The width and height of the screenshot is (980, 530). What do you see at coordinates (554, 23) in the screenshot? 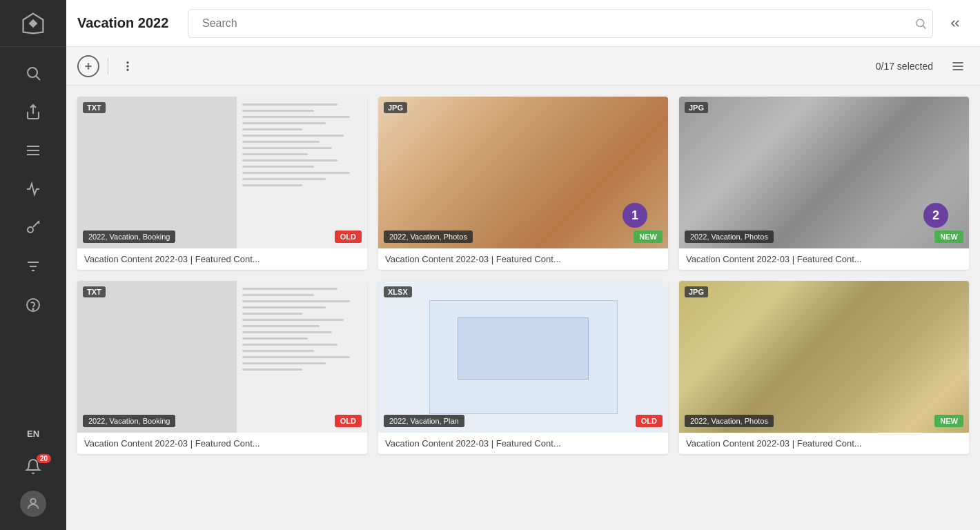
I see `search-input` at bounding box center [554, 23].